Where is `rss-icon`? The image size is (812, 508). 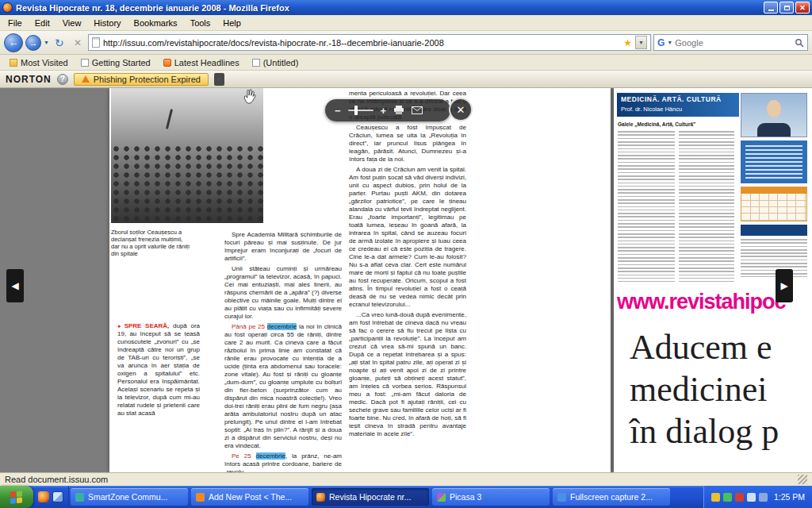 rss-icon is located at coordinates (167, 63).